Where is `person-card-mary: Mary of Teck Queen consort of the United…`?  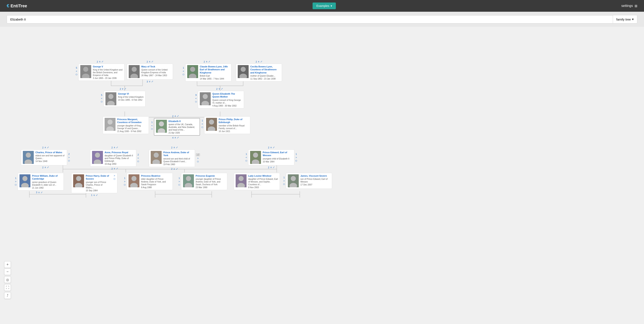 person-card-mary: Mary of Teck Queen consort of the United… is located at coordinates (150, 72).